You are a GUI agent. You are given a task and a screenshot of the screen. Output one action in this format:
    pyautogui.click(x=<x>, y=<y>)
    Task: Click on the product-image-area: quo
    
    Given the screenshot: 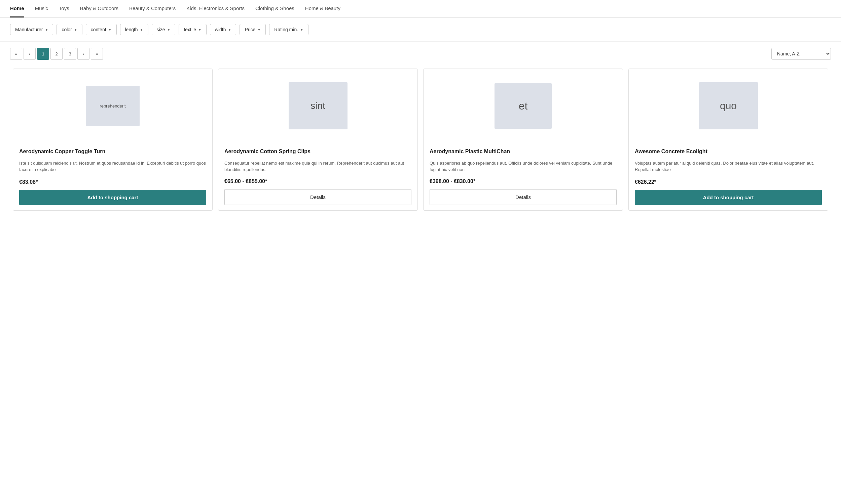 What is the action you would take?
    pyautogui.click(x=728, y=106)
    